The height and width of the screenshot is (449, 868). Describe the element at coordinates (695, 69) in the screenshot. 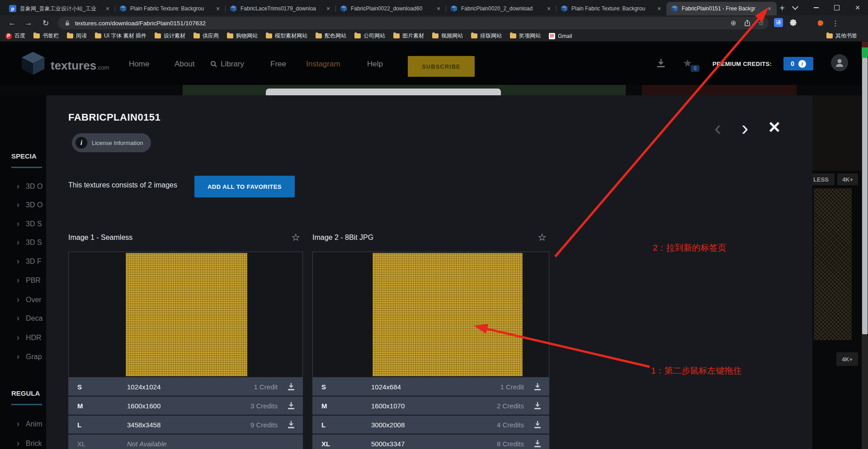

I see `favorites-count-badge: 0` at that location.